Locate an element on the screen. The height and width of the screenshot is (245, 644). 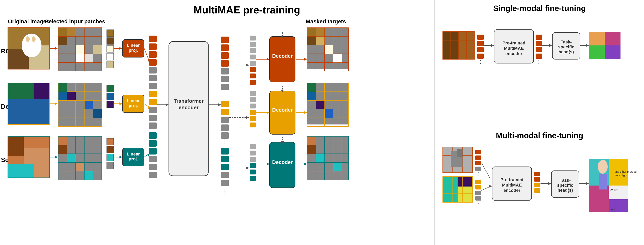
rgb-target-grid is located at coordinates (328, 50).